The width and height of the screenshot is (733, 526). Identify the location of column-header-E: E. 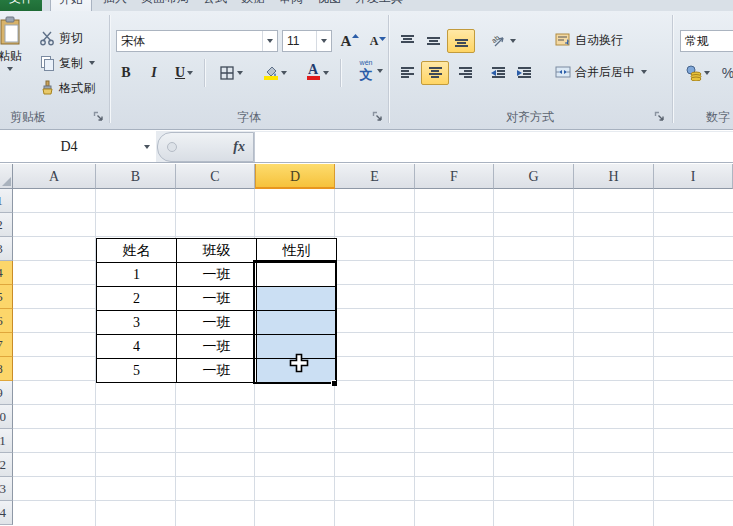
(375, 176).